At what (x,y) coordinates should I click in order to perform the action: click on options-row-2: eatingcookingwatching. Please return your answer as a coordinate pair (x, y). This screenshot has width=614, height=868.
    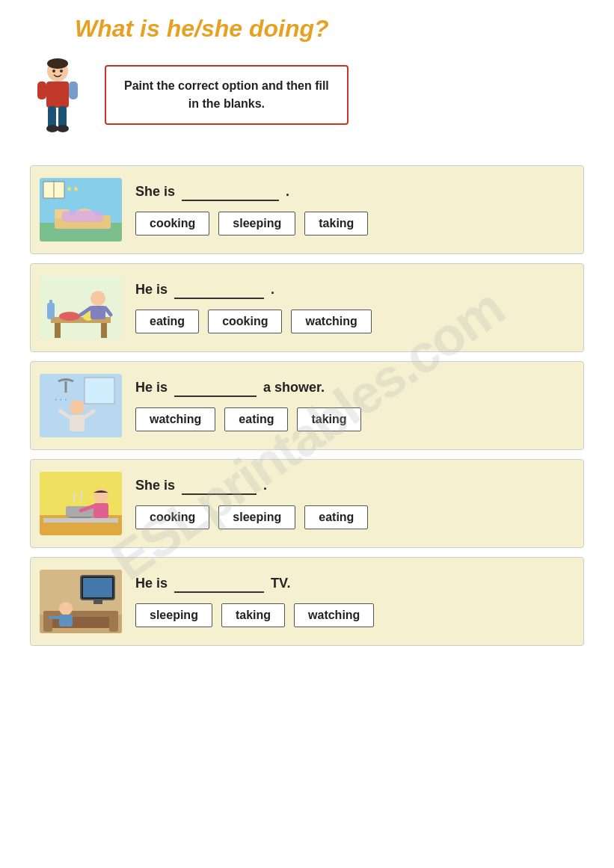
    Looking at the image, I should click on (351, 321).